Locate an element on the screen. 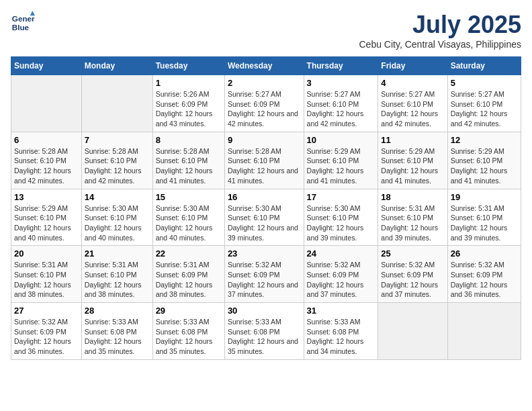  calendar-cell: 15Sunrise: 5:30 AMSunset: 6:10 PMDayligh… is located at coordinates (188, 218).